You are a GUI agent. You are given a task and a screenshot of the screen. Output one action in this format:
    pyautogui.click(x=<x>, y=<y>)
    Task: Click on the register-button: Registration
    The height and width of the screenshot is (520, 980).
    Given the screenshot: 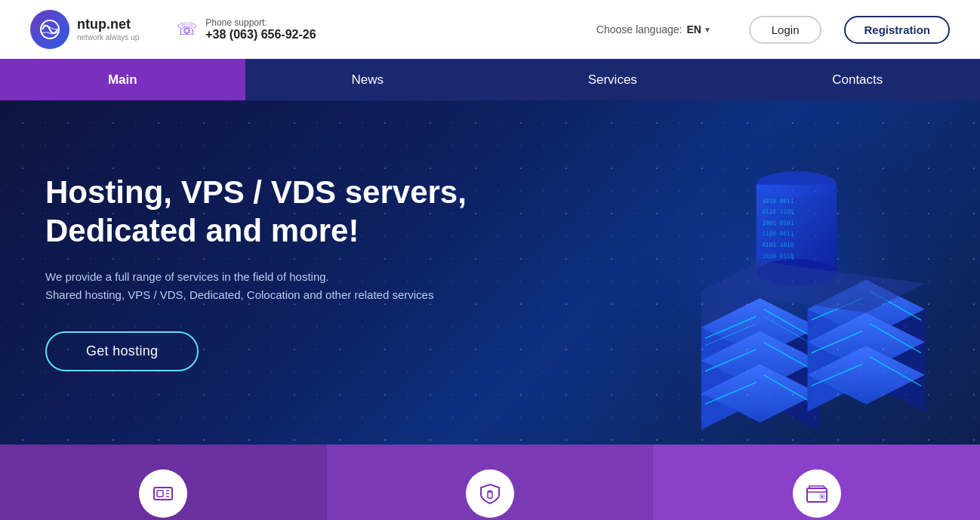 What is the action you would take?
    pyautogui.click(x=897, y=30)
    